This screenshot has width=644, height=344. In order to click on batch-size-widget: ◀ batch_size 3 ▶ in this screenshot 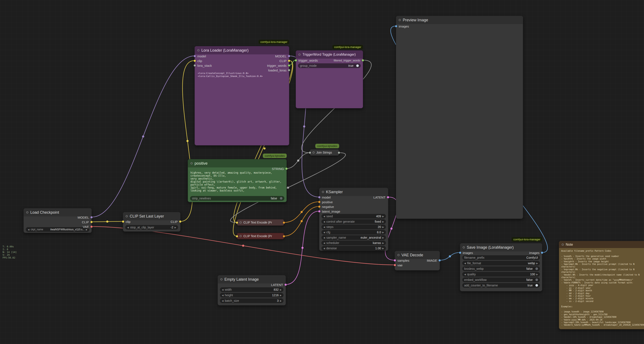, I will do `click(252, 300)`.